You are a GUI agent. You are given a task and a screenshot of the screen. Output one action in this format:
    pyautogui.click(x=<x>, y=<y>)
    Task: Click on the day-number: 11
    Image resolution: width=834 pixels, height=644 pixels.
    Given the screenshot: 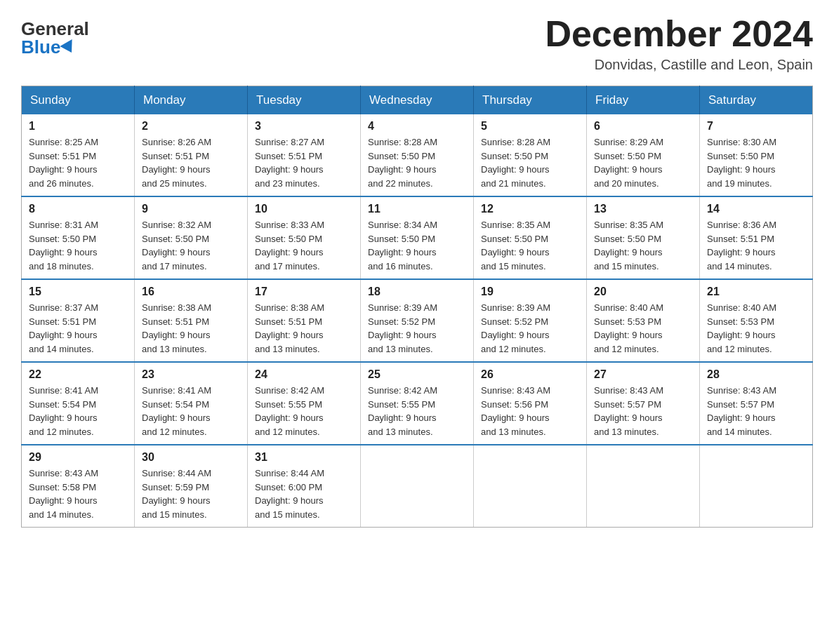 What is the action you would take?
    pyautogui.click(x=417, y=209)
    